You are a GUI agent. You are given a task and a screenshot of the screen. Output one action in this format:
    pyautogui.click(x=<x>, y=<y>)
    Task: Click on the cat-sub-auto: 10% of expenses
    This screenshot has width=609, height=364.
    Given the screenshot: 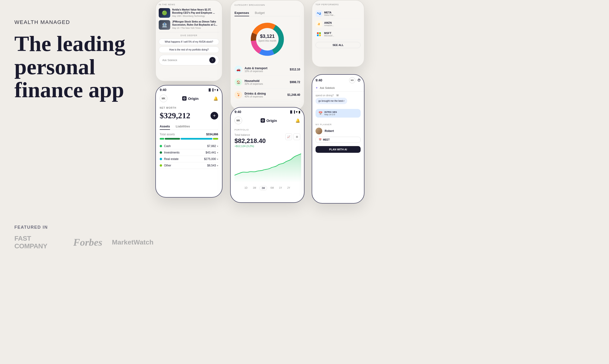 What is the action you would take?
    pyautogui.click(x=256, y=71)
    